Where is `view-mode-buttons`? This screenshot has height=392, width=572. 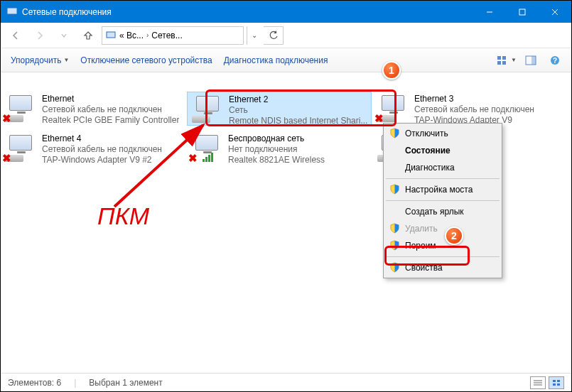
view-mode-buttons is located at coordinates (547, 383).